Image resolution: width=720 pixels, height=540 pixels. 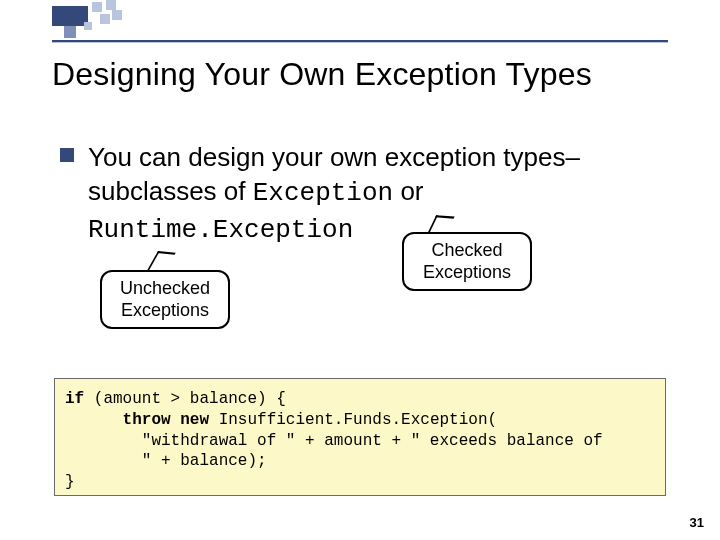 I want to click on callout-unchecked: Unchecked Exceptions, so click(x=165, y=300).